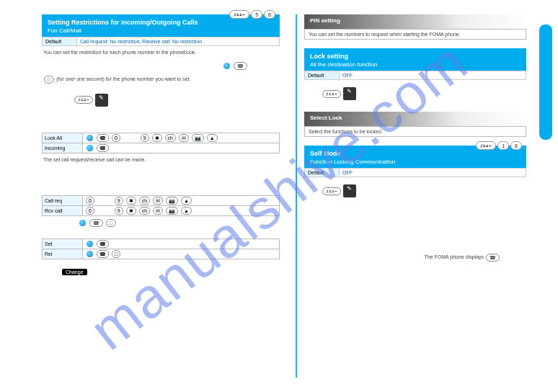 The image size is (558, 392). What do you see at coordinates (63, 254) in the screenshot?
I see `t3-r2-label: Rel` at bounding box center [63, 254].